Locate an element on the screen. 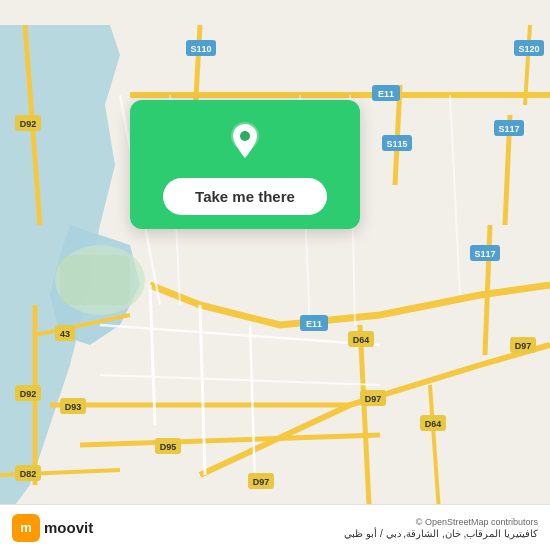 This screenshot has height=550, width=550. location-pin-icon is located at coordinates (245, 142).